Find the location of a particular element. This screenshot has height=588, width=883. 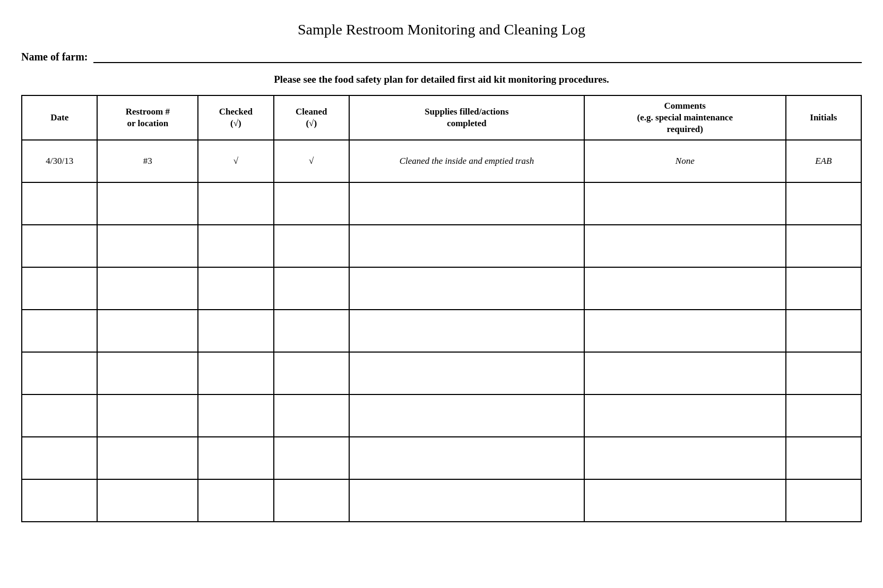

cell-date-0: 4/30/13 is located at coordinates (59, 161).